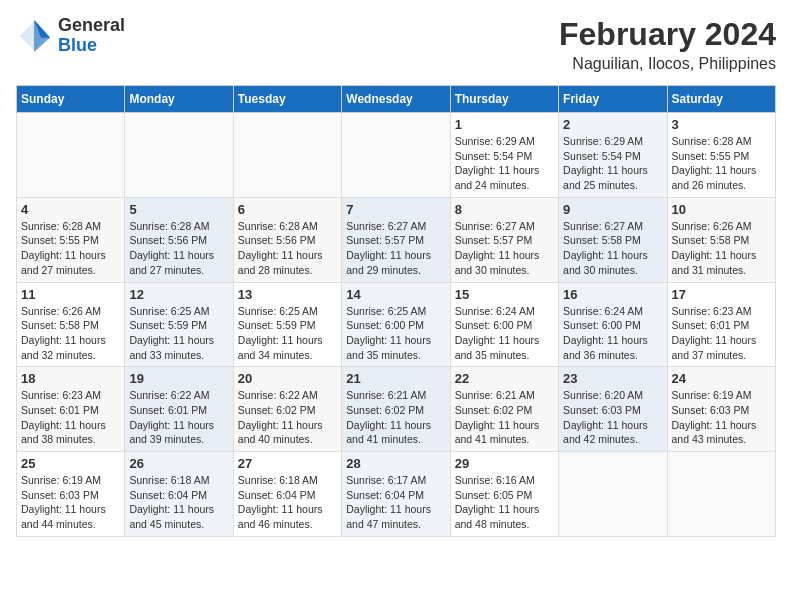 The image size is (792, 612). I want to click on calendar-cell: 7Sunrise: 6:27 AM Sunset: 5:57 PM Daylig…, so click(396, 240).